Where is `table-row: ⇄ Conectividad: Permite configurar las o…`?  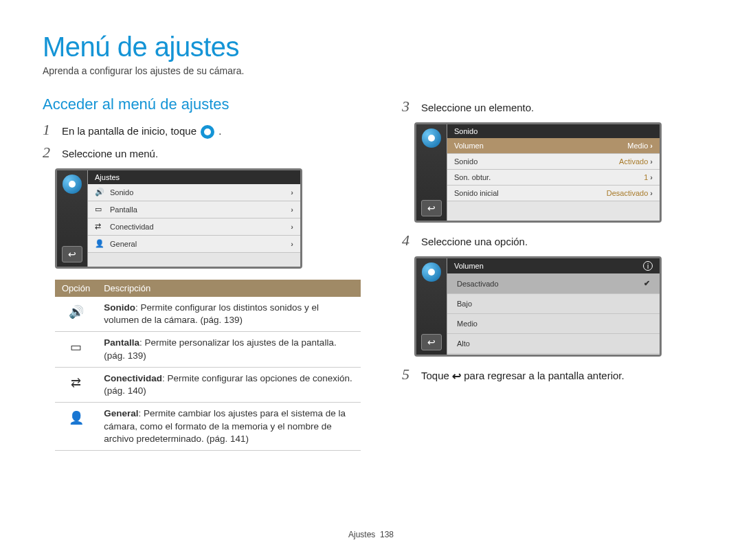
table-row: ⇄ Conectividad: Permite configurar las o… is located at coordinates (207, 385).